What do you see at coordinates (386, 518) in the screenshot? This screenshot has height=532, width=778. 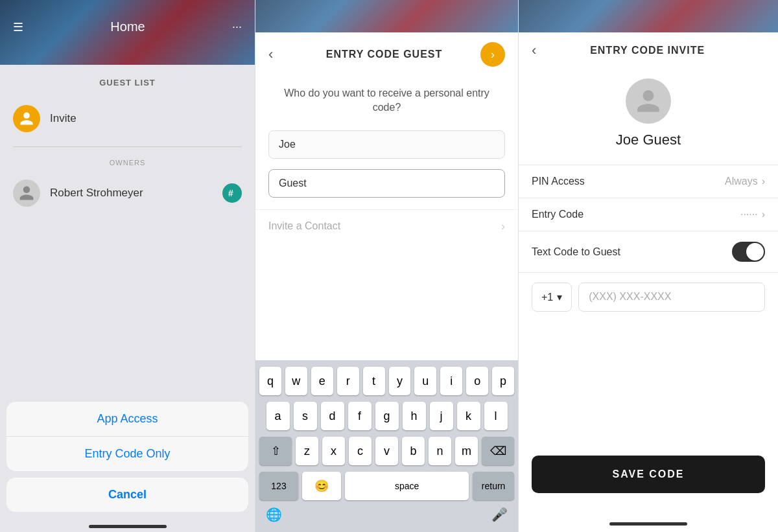 I see `keyboard-bottom-icons: 🌐 🎤` at bounding box center [386, 518].